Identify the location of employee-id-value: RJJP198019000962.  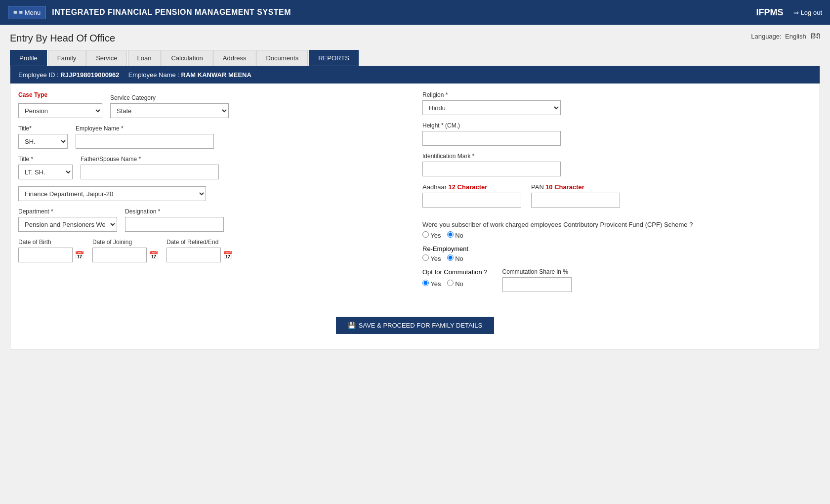
(90, 75).